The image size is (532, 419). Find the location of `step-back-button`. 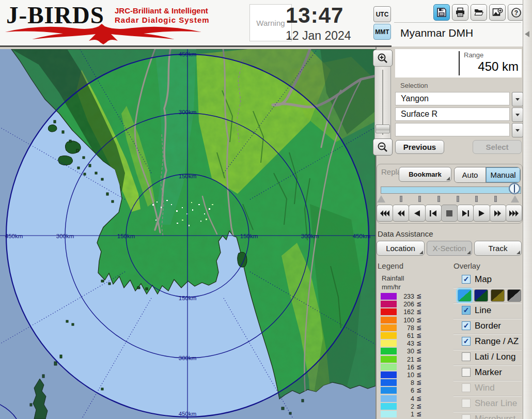

step-back-button is located at coordinates (433, 213).